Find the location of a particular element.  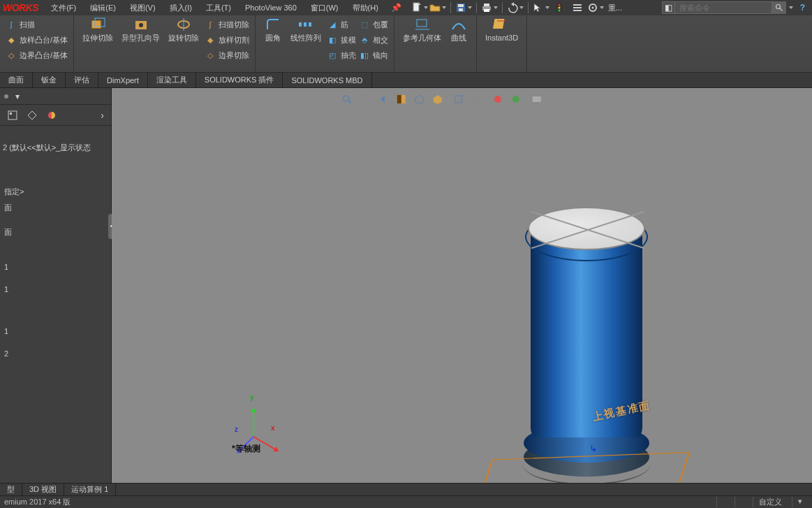

display-tab-icon is located at coordinates (52, 115).